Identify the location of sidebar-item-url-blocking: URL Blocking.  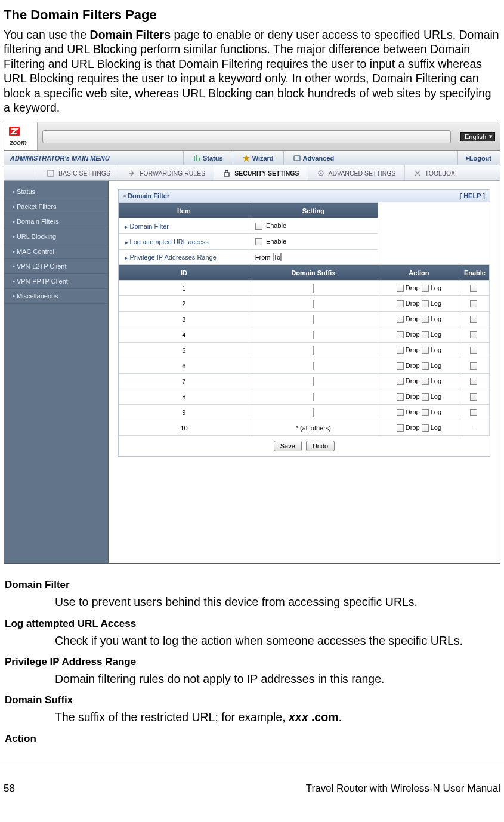
(56, 236).